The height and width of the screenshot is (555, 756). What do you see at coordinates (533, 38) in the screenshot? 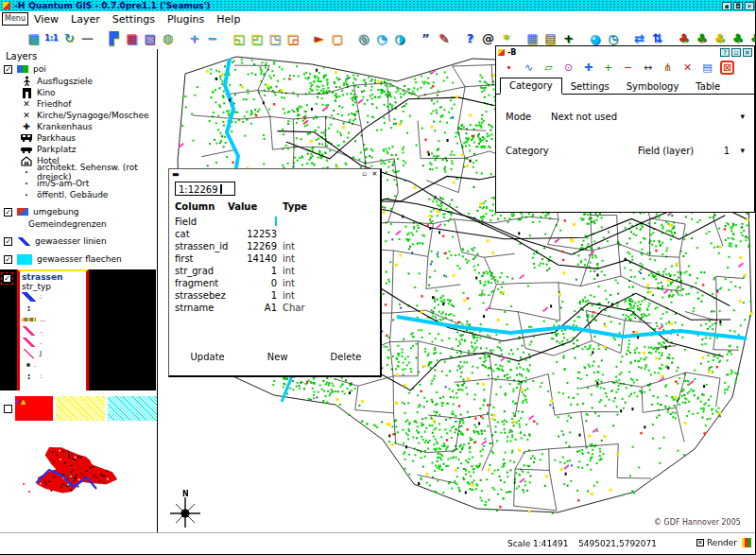
I see `attribute-table-icon: ▦` at bounding box center [533, 38].